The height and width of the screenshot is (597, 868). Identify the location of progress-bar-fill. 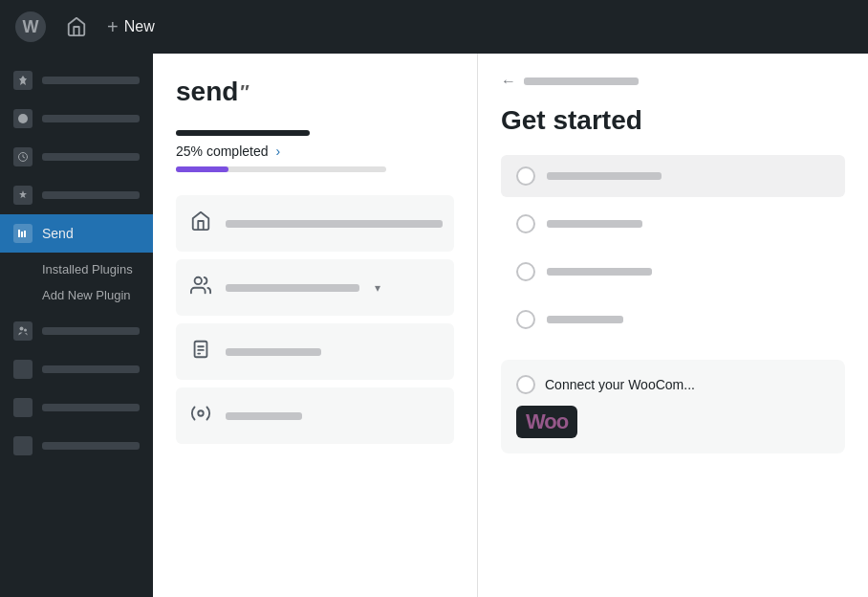
(203, 169).